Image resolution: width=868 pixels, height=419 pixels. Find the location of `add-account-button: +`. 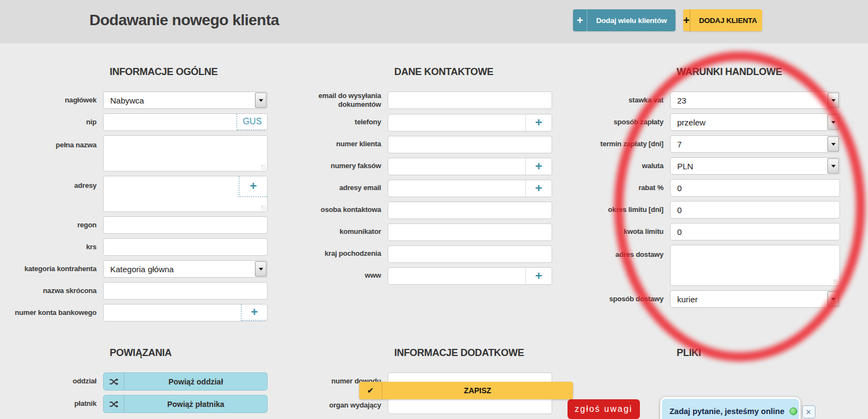

add-account-button: + is located at coordinates (254, 313).